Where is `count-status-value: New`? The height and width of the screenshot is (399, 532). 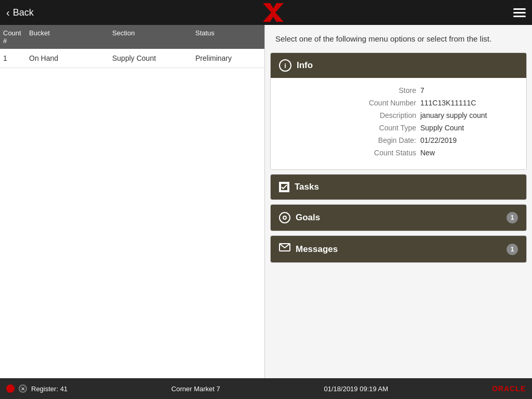
count-status-value: New is located at coordinates (467, 153).